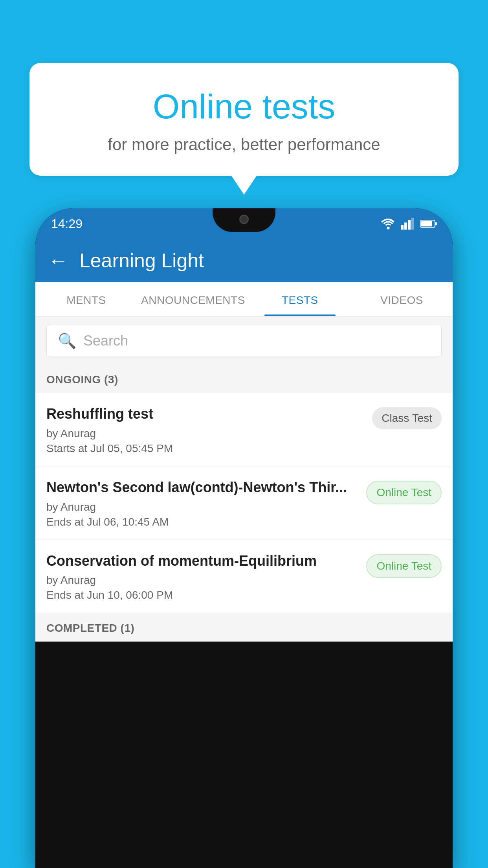 This screenshot has height=868, width=488. Describe the element at coordinates (244, 576) in the screenshot. I see `test-item-3: Conservation of momentum-Equilibrium by …` at that location.